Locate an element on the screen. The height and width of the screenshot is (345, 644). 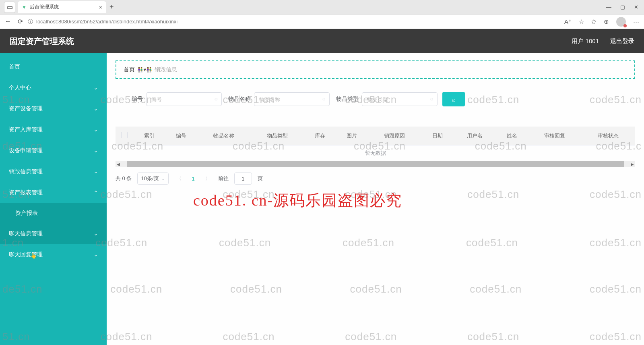
close-window-icon: ✕ is located at coordinates (636, 7).